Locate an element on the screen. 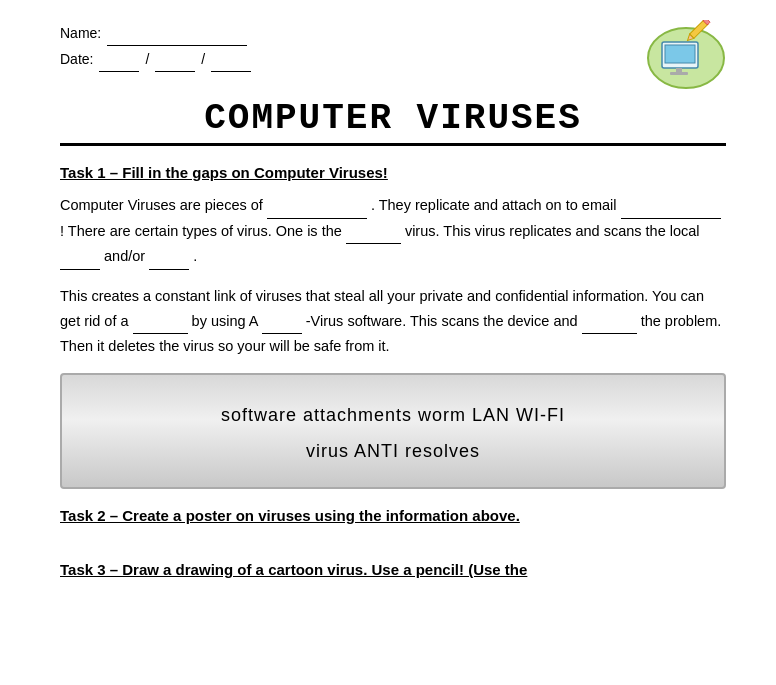  word-box-row1: software attachments worm LAN WI-FI is located at coordinates (393, 415).